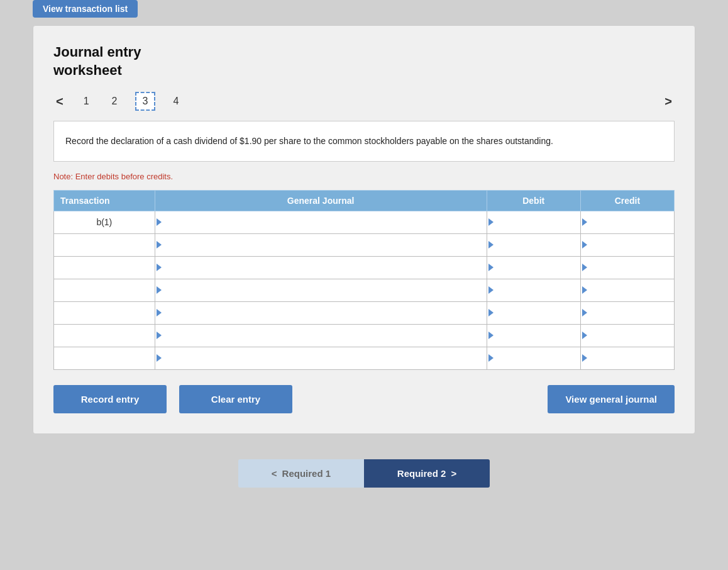  Describe the element at coordinates (114, 101) in the screenshot. I see `tab-2: 2` at that location.